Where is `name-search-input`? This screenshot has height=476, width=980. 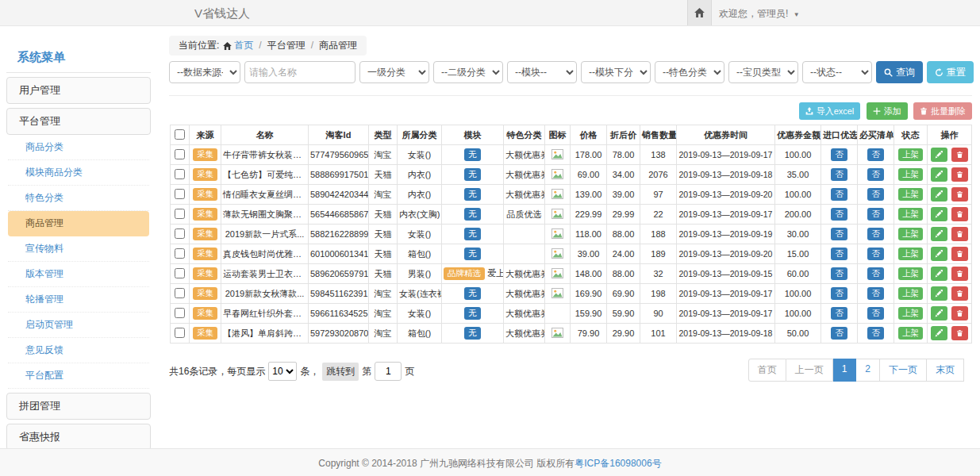 name-search-input is located at coordinates (300, 72).